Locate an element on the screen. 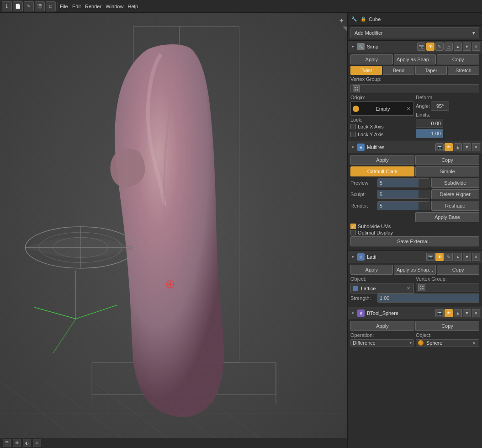 This screenshot has width=482, height=448. btool-down-btn: ▼ is located at coordinates (467, 313).